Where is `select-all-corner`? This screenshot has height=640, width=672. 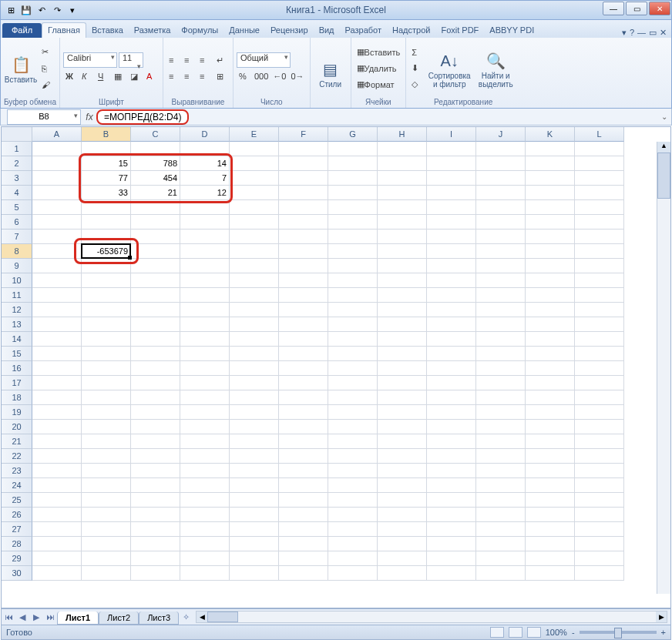 select-all-corner is located at coordinates (17, 134).